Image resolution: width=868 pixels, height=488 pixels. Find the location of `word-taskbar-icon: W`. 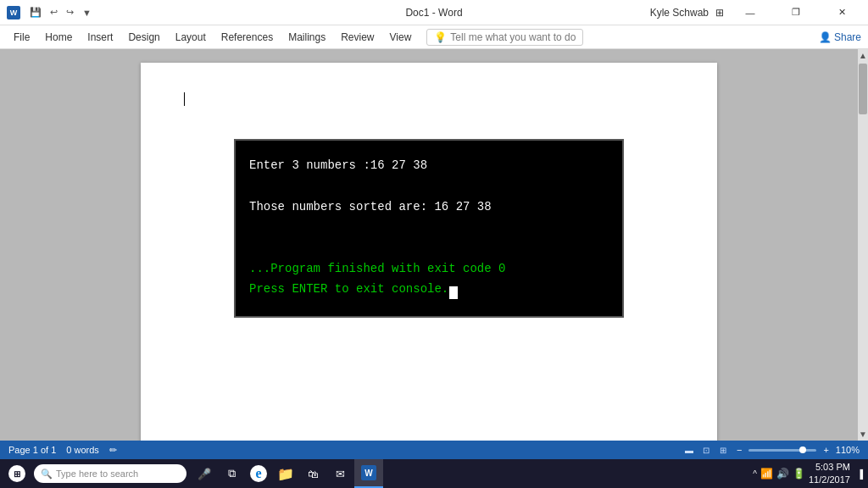

word-taskbar-icon: W is located at coordinates (369, 473).